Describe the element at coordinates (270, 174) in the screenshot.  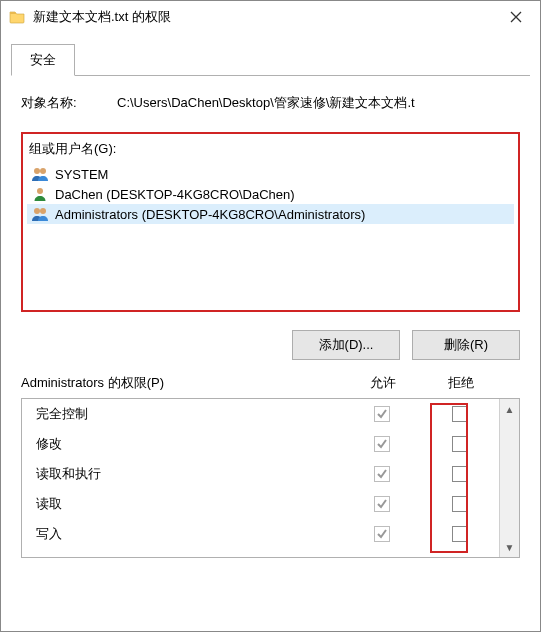
I see `principal-item: SYSTEM` at that location.